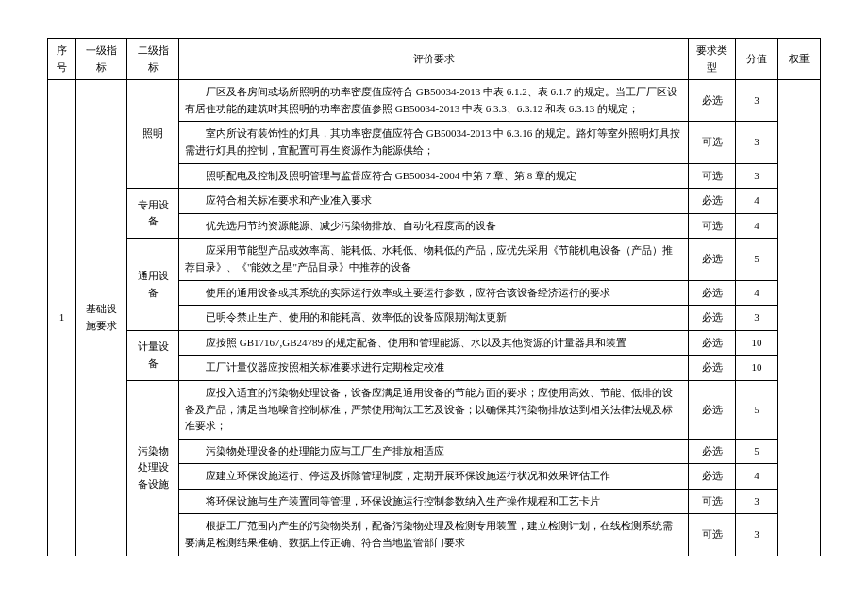  I want to click on cell-requirement: 根据工厂范围内产生的污染物类别，配备污染物处理及检测专用装置，建立检测计划，在线…, so click(434, 535).